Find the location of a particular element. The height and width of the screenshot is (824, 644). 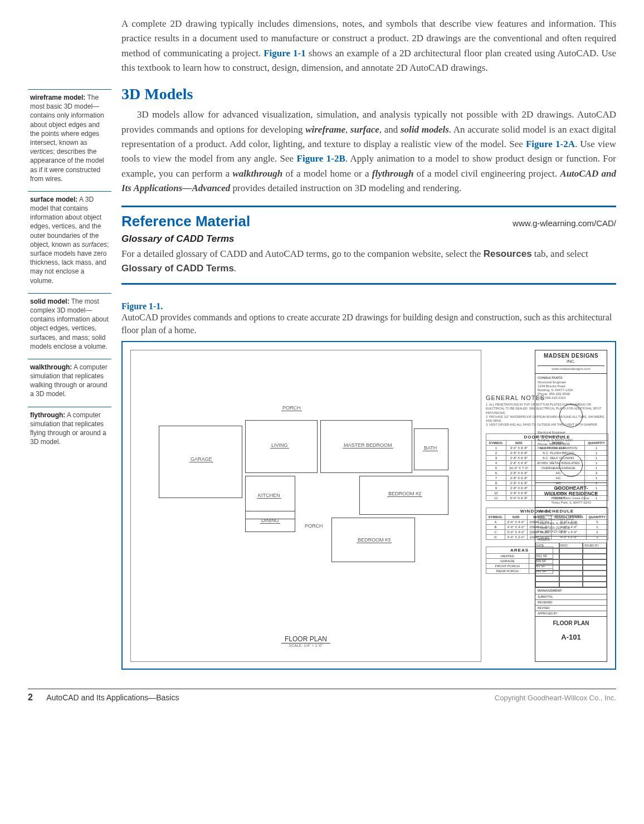

def-solid: solid model: The most complex 3D model—c… is located at coordinates (70, 325).